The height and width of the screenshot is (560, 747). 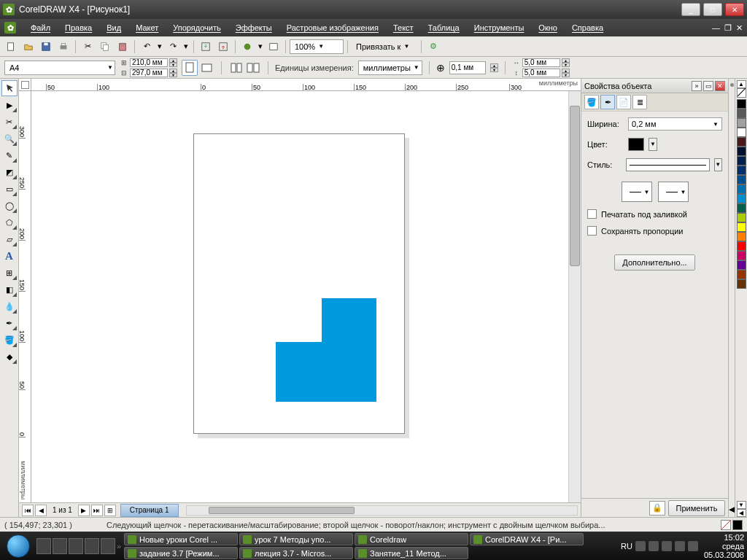 What do you see at coordinates (708, 86) in the screenshot?
I see `docker-detach-button: ▭` at bounding box center [708, 86].